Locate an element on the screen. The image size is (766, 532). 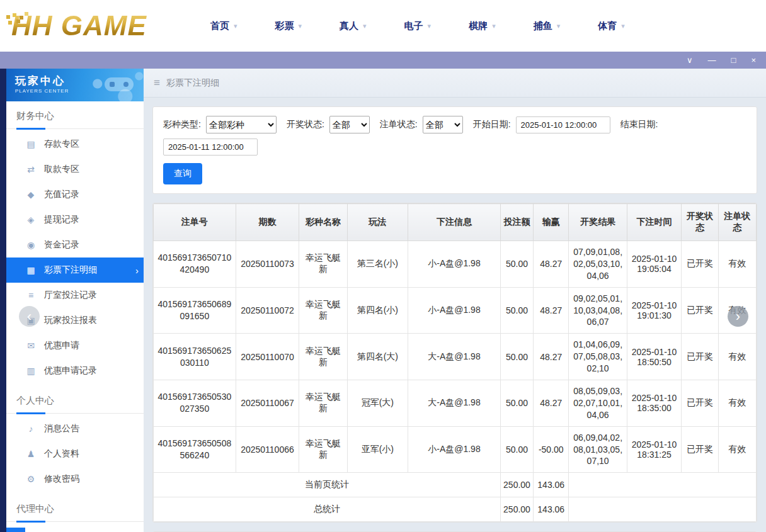
col-header-bet-info: 下注信息 is located at coordinates (455, 223).